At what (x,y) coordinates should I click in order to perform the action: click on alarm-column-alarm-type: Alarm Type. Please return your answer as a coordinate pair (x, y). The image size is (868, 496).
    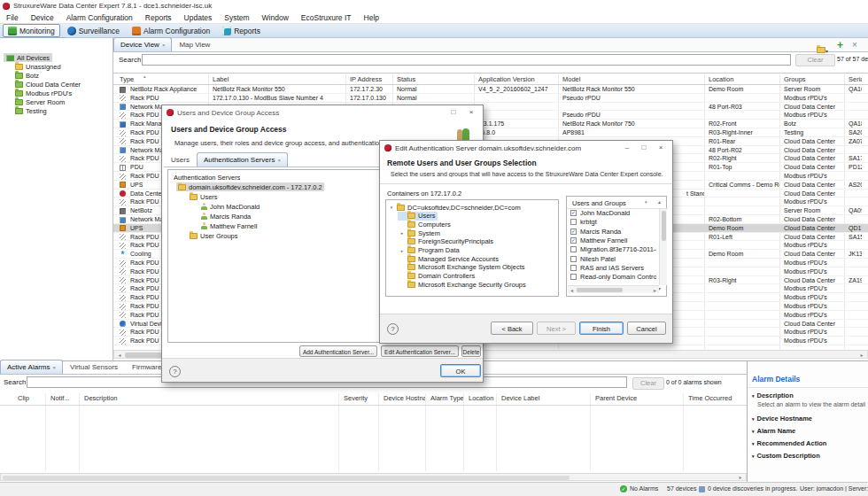
    Looking at the image, I should click on (446, 399).